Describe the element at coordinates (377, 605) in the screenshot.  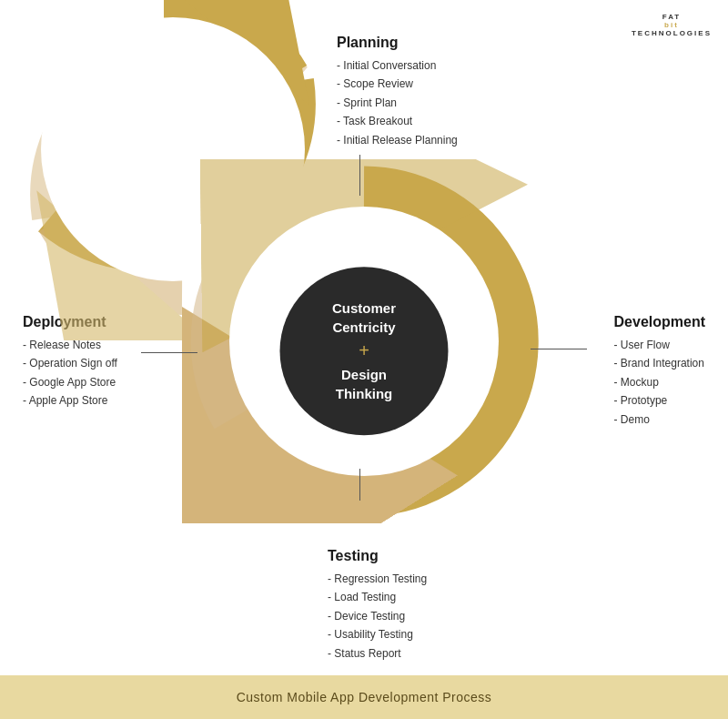
I see `testing-section: Testing - Regression Testing- Load Testi…` at that location.